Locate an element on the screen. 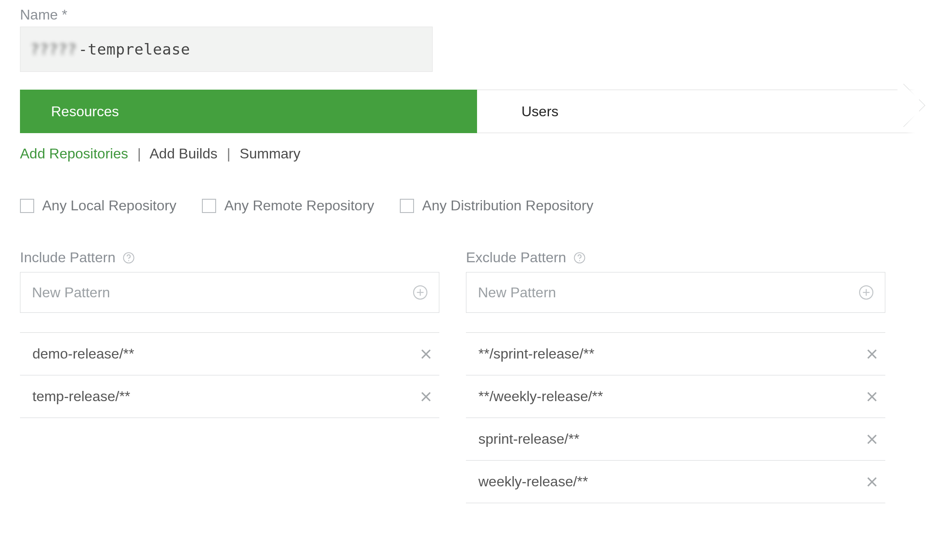  exclude-pattern-list: **/sprint-release/** **/weekly-release/*… is located at coordinates (675, 418).